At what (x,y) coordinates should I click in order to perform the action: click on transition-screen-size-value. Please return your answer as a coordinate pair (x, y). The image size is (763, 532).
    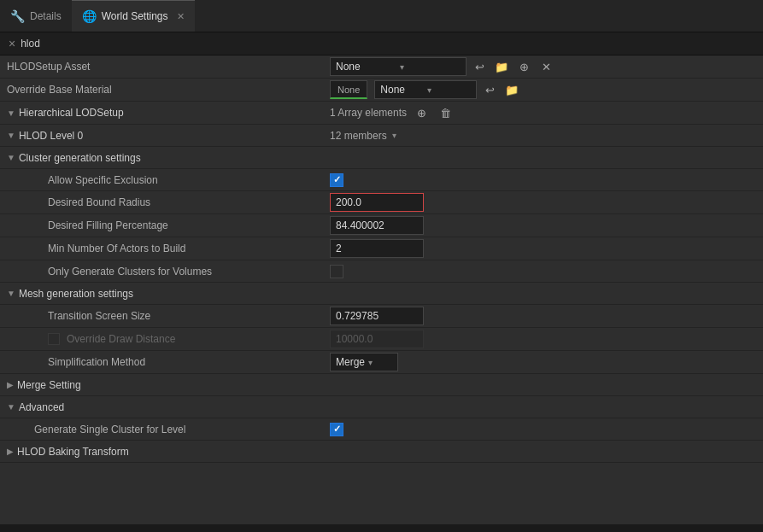
    Looking at the image, I should click on (543, 316).